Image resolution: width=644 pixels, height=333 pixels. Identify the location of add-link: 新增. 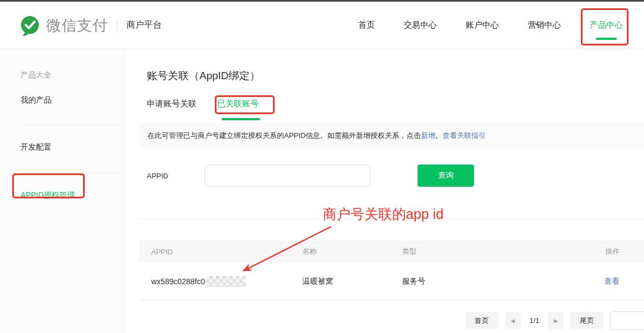
(428, 136).